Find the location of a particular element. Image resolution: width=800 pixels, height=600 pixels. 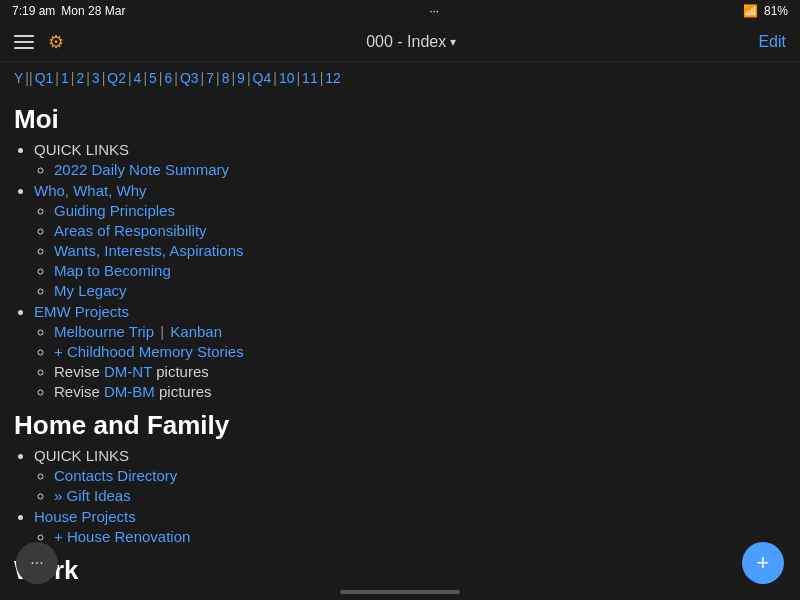

fab-right-button: + is located at coordinates (763, 563).